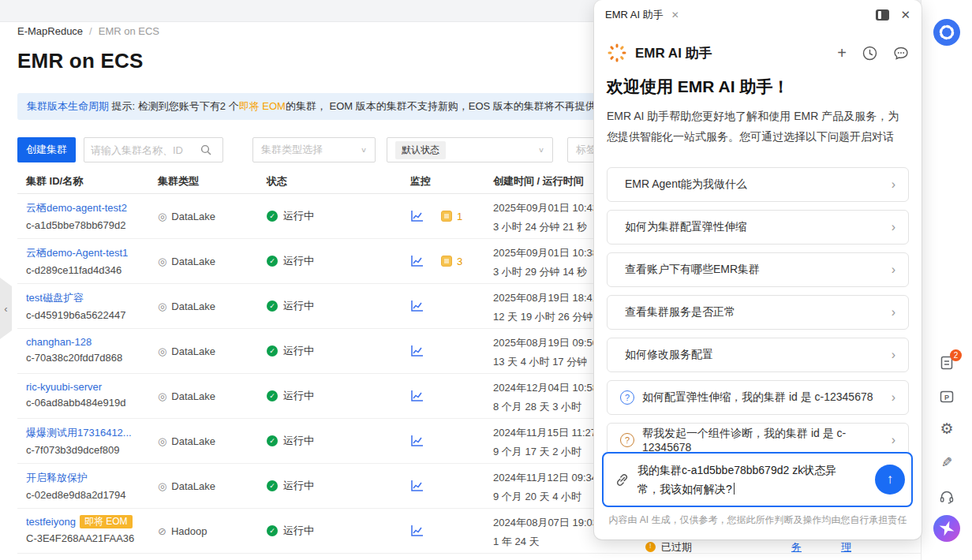  Describe the element at coordinates (142, 150) in the screenshot. I see `search-input` at that location.